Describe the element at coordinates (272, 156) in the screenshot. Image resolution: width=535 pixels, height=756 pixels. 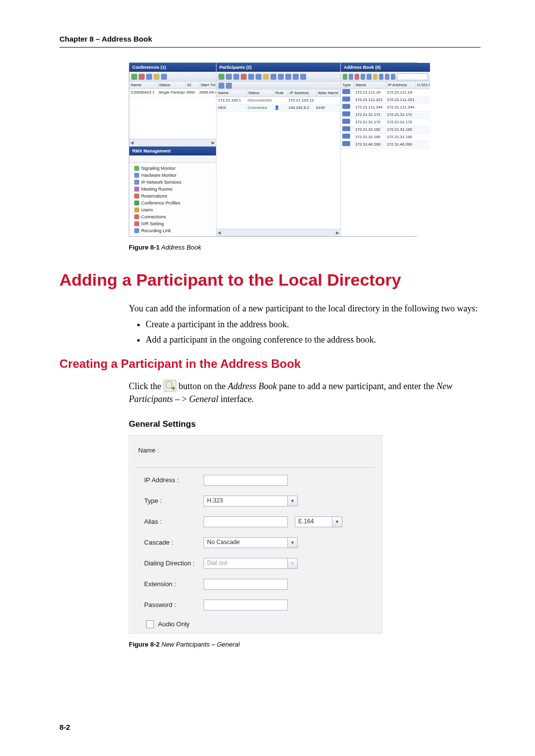
I see `figure-8-1: Conferences (1) Name Status ID Start Tim…` at that location.